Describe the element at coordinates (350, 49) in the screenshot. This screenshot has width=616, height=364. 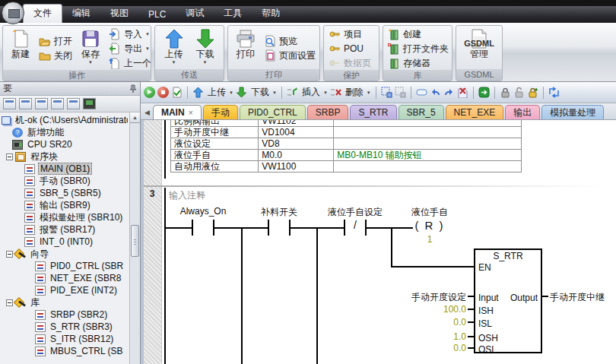
I see `protect-pou-button: POU` at that location.